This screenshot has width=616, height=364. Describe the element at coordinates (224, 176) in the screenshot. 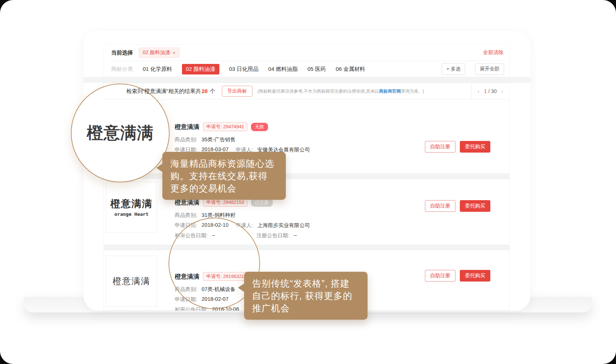

I see `tooltip-line: 购。支持在线交易,获得` at that location.